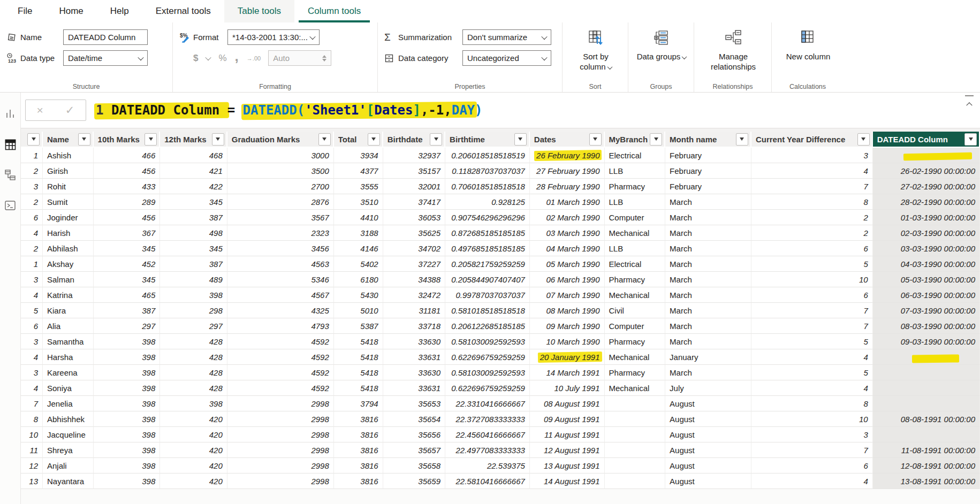  I want to click on cell-name: Kiara, so click(69, 310).